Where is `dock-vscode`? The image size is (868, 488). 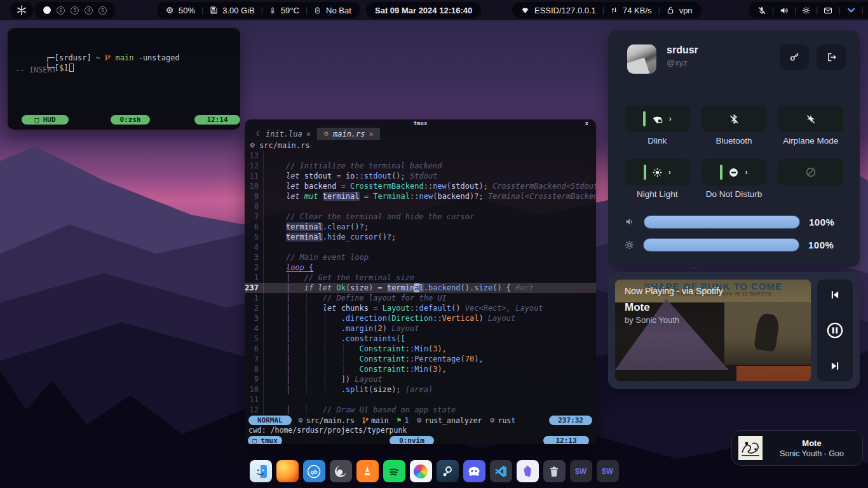
dock-vscode is located at coordinates (501, 471).